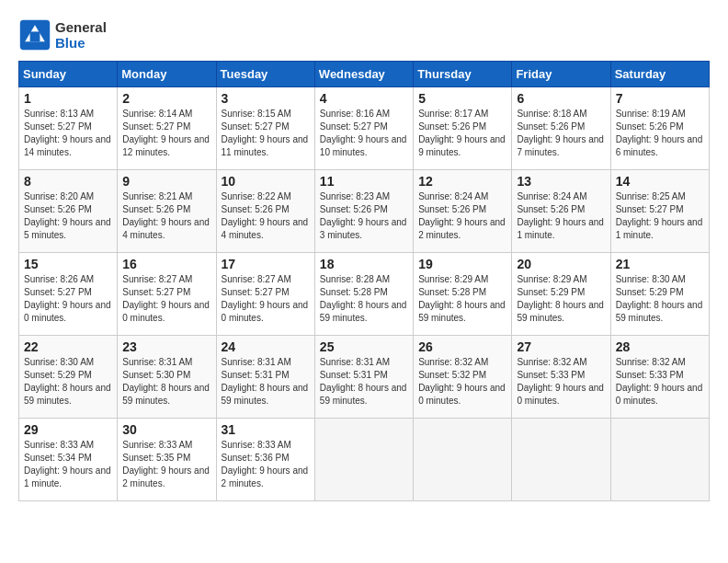  I want to click on calendar-cell: 1 Sunrise: 8:13 AM Sunset: 5:27 PM Dayli…, so click(68, 129).